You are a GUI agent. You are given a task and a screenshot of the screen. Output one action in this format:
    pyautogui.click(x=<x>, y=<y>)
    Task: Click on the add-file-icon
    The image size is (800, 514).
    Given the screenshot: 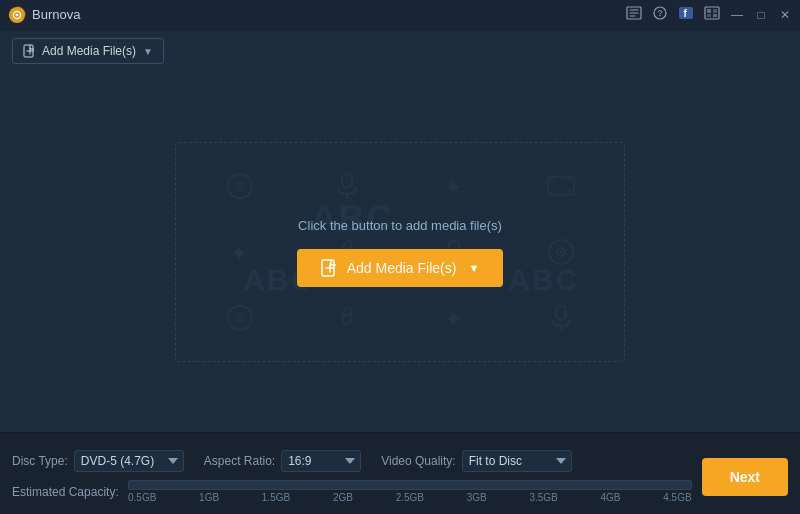 What is the action you would take?
    pyautogui.click(x=30, y=51)
    